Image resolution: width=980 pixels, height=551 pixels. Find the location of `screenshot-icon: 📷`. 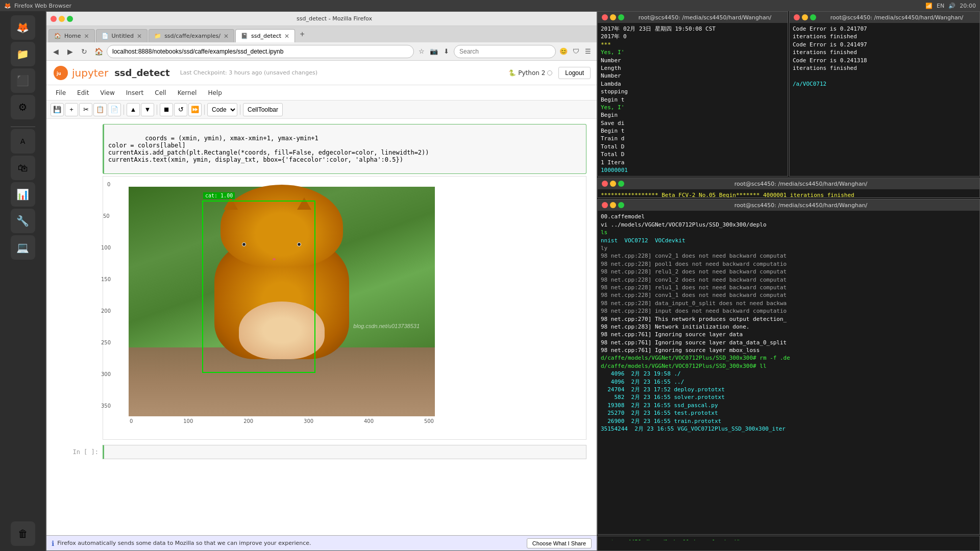

screenshot-icon: 📷 is located at coordinates (434, 52).